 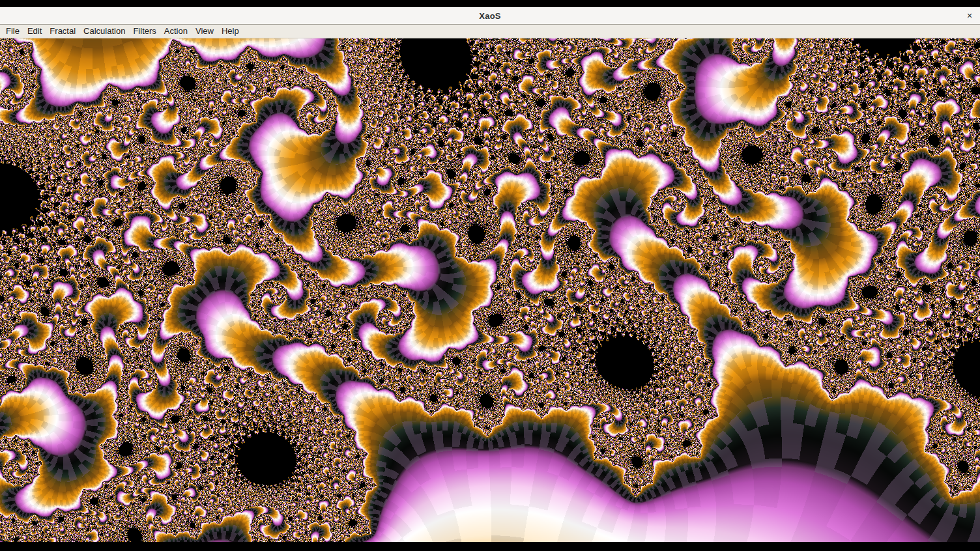 What do you see at coordinates (490, 16) in the screenshot?
I see `window-title: XaoS` at bounding box center [490, 16].